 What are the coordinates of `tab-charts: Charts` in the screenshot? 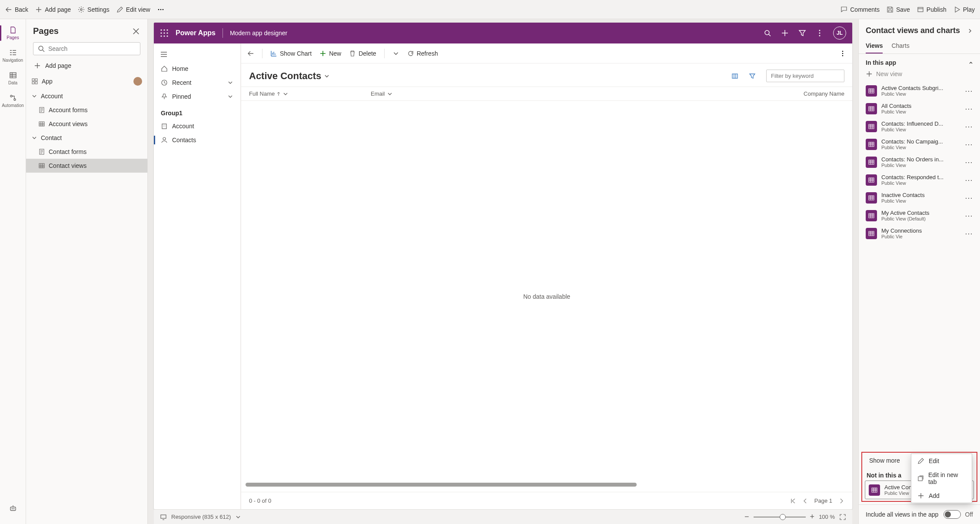 It's located at (900, 46).